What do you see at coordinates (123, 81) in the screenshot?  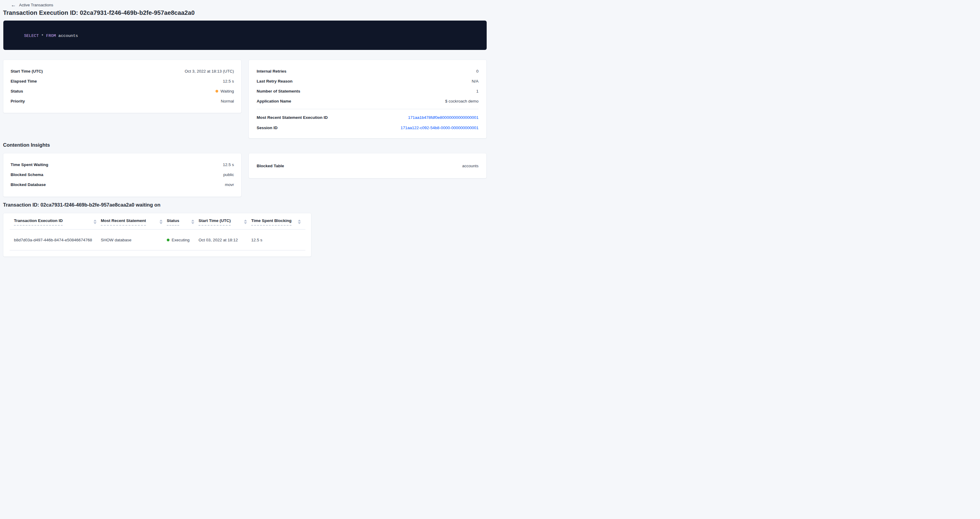 I see `summary-row-elapsed-time: Elapsed Time 12.5 s` at bounding box center [123, 81].